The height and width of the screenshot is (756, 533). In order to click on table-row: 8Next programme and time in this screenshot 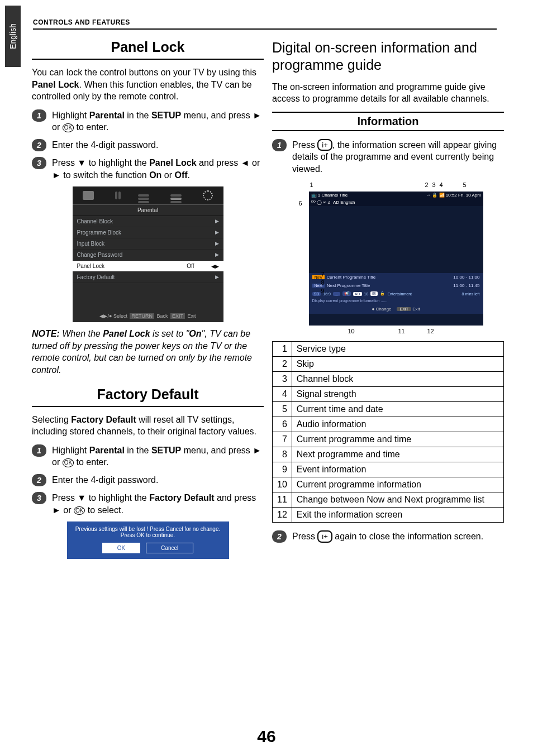, I will do `click(388, 454)`.